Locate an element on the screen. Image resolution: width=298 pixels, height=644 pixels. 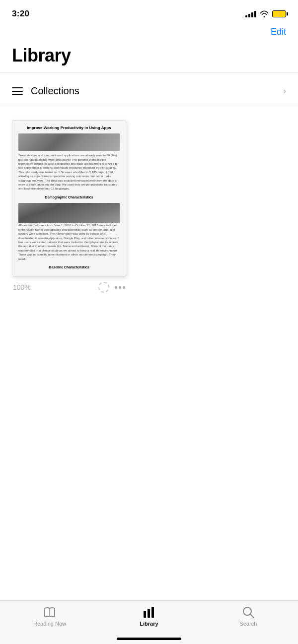
divider-top is located at coordinates (149, 72).